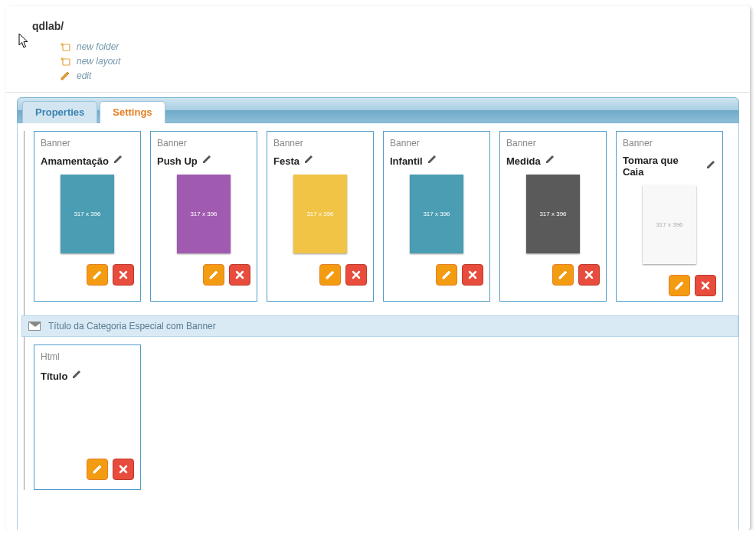  What do you see at coordinates (662, 166) in the screenshot?
I see `card-title: Tomara que Caia` at bounding box center [662, 166].